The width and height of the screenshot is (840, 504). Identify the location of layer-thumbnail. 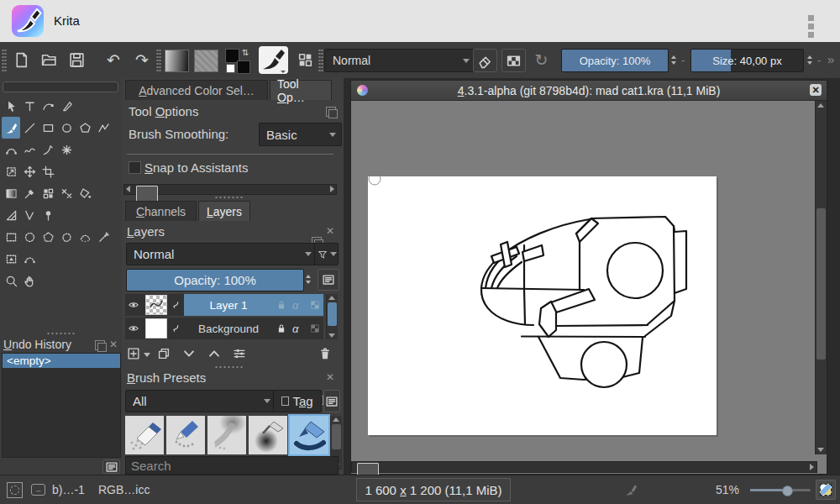
(156, 328).